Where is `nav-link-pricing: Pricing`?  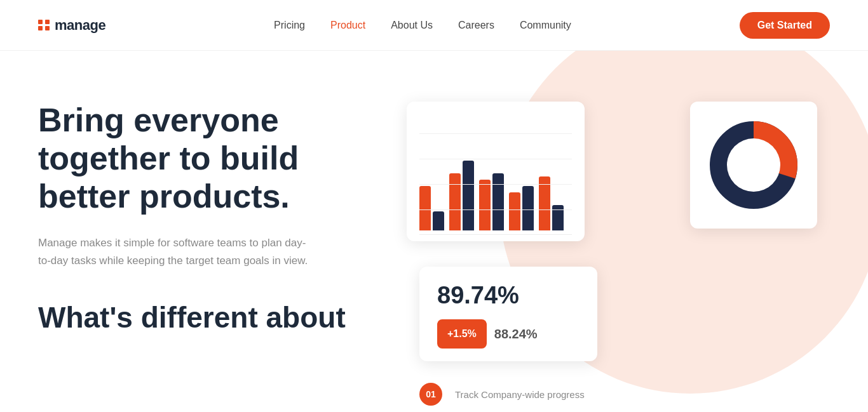 nav-link-pricing: Pricing is located at coordinates (290, 25).